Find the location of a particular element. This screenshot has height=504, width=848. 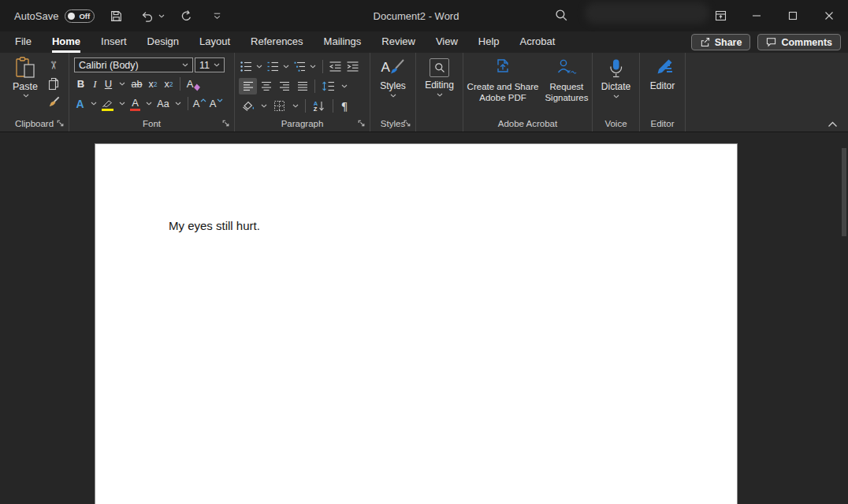

bullets-dropdown-button is located at coordinates (258, 66).